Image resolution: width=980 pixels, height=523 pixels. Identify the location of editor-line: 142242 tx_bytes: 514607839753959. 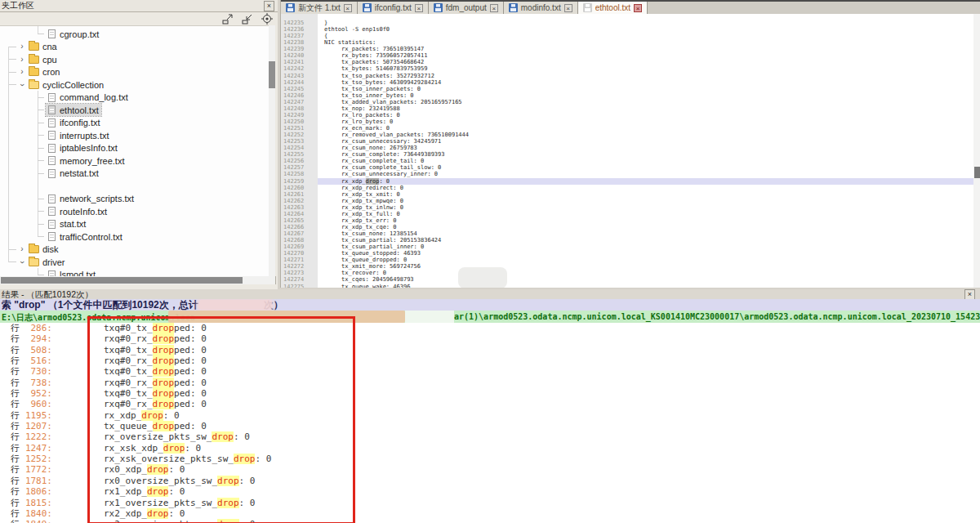
(627, 69).